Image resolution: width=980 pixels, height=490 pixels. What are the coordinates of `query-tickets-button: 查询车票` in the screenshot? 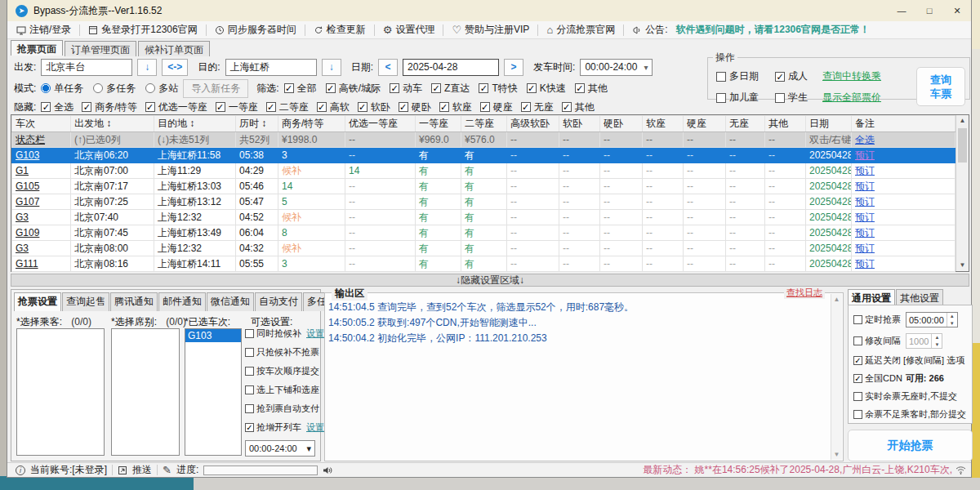 It's located at (941, 87).